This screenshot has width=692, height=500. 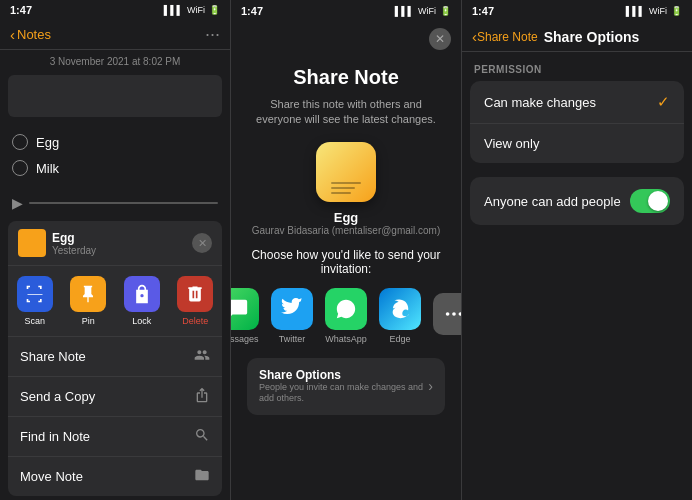 I want to click on share-note-label: Share Note, so click(x=53, y=356).